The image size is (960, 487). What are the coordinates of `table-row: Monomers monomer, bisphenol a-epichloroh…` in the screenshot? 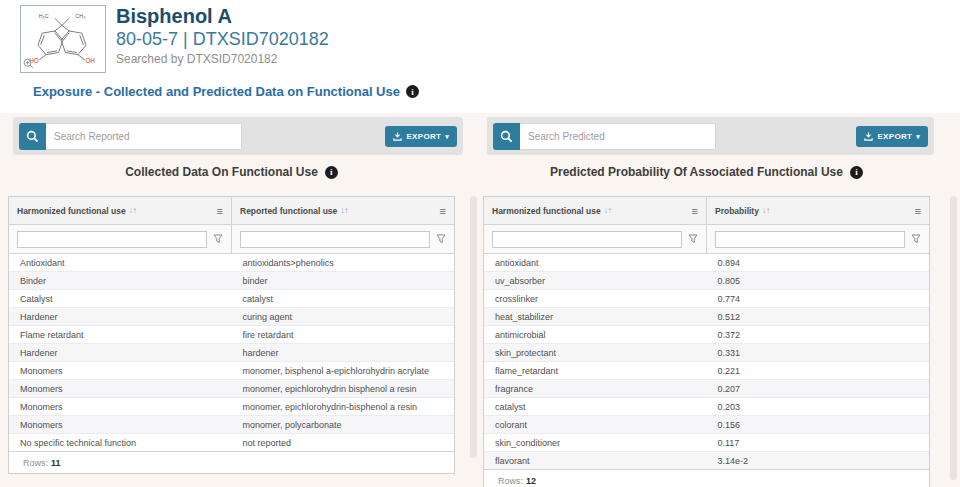 It's located at (232, 370).